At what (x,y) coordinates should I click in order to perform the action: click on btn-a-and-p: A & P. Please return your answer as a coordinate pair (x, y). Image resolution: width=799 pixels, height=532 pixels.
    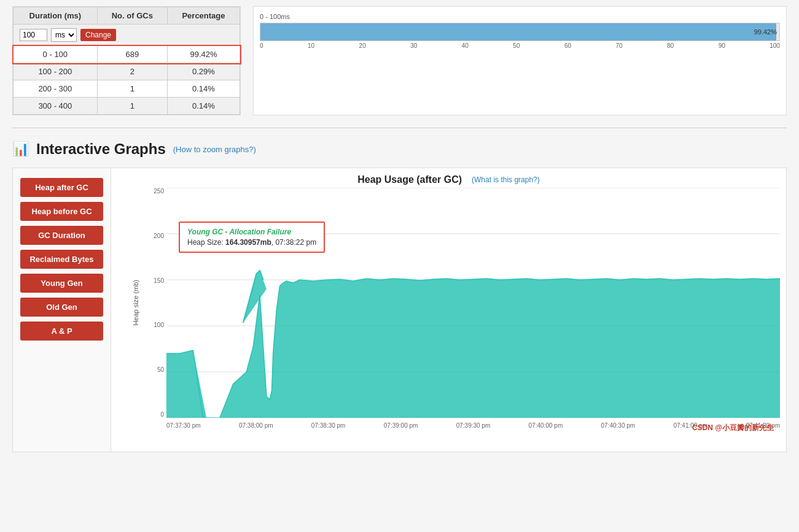
    Looking at the image, I should click on (61, 331).